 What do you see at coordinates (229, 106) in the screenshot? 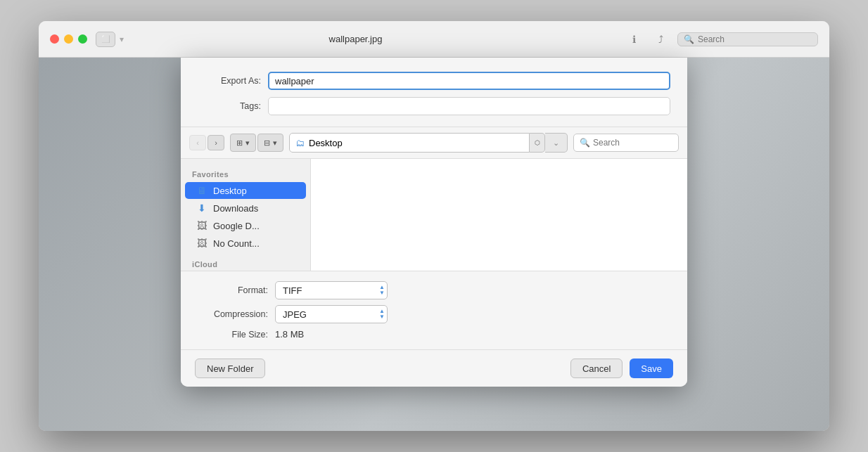
I see `tags-label: Tags:` at bounding box center [229, 106].